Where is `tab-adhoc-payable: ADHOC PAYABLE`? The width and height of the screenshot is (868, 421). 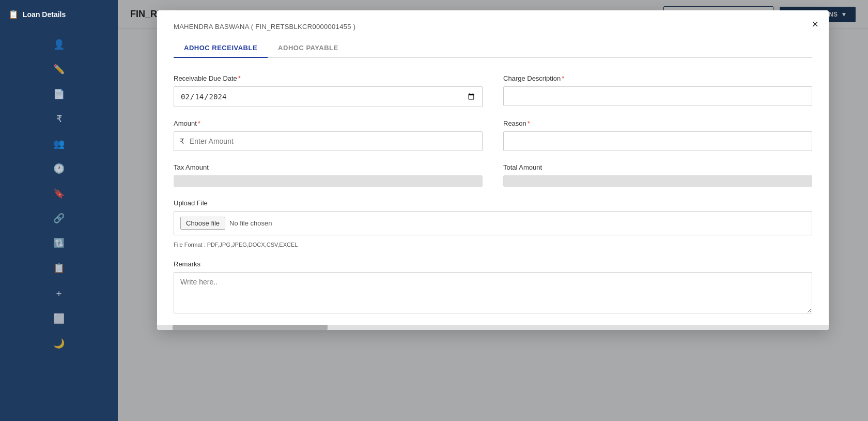 tab-adhoc-payable: ADHOC PAYABLE is located at coordinates (308, 49).